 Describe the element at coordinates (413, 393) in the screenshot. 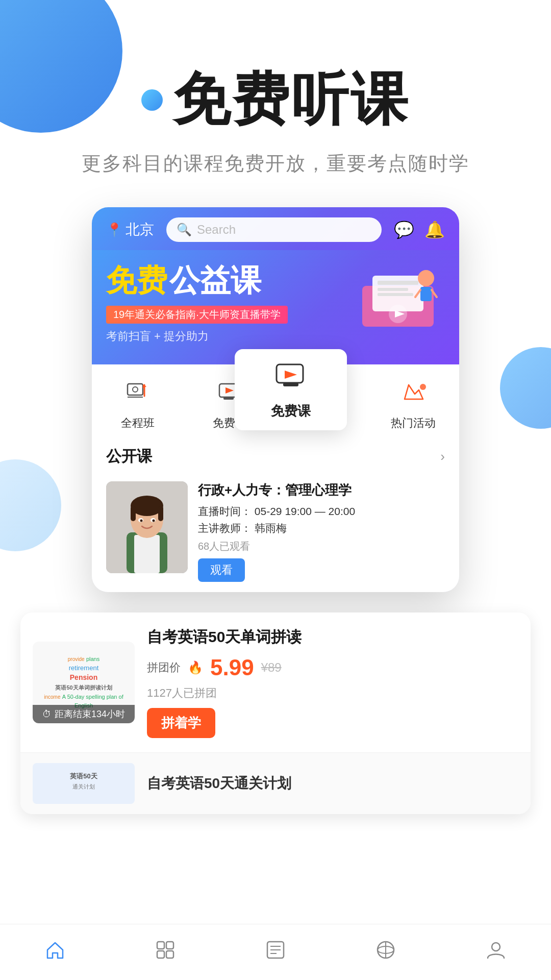

I see `hotactivities-icon` at that location.